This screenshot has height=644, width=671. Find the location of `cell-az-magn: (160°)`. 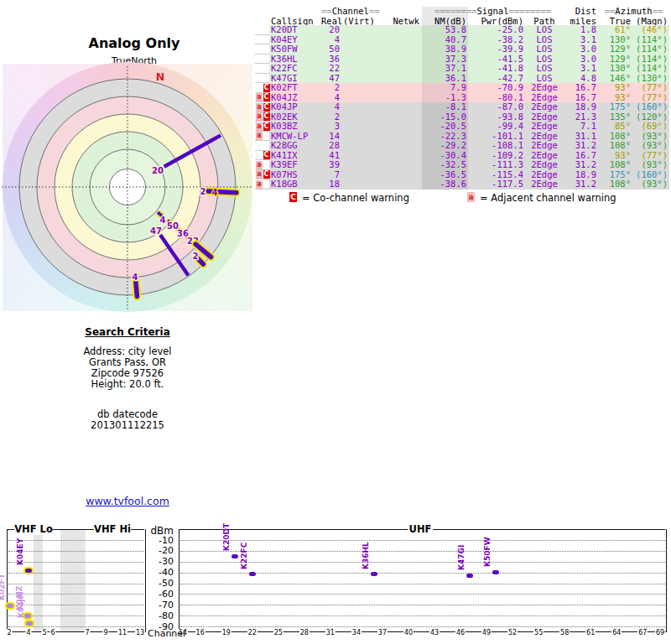

cell-az-magn: (160°) is located at coordinates (651, 107).